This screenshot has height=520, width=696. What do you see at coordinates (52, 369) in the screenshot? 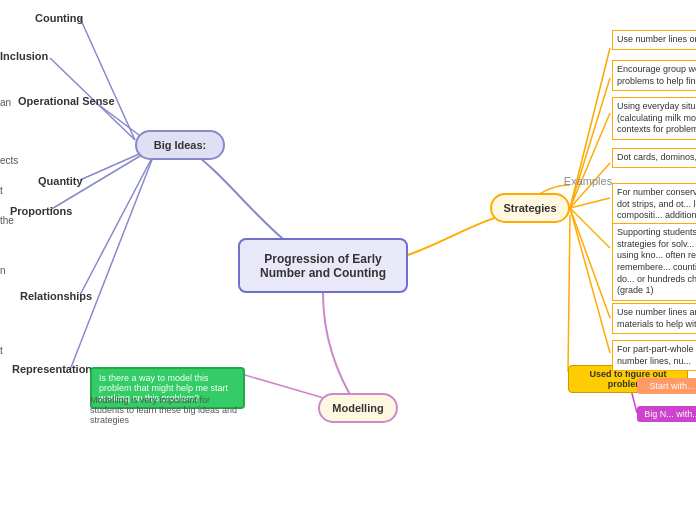
I see `left-label-representation: Representation` at bounding box center [52, 369].